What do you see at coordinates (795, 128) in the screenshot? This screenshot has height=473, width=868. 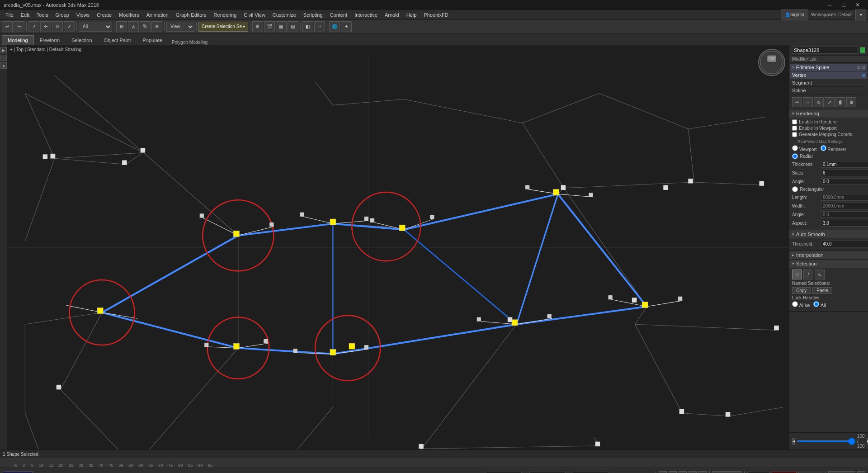 I see `enable-viewport-checkbox` at bounding box center [795, 128].